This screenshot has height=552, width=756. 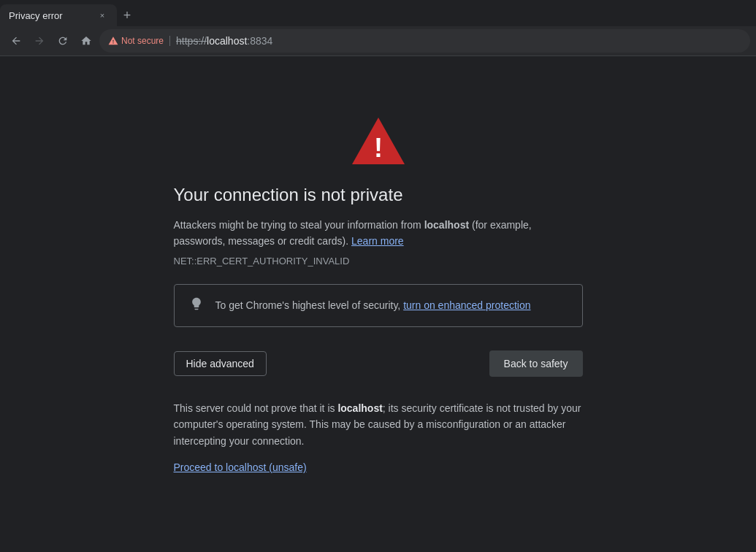 I want to click on tab-bar: Privacy error × +, so click(x=378, y=13).